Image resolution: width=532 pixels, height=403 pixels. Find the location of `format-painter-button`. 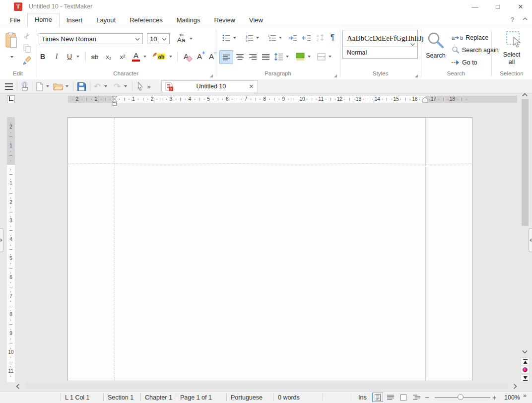

format-painter-button is located at coordinates (27, 61).